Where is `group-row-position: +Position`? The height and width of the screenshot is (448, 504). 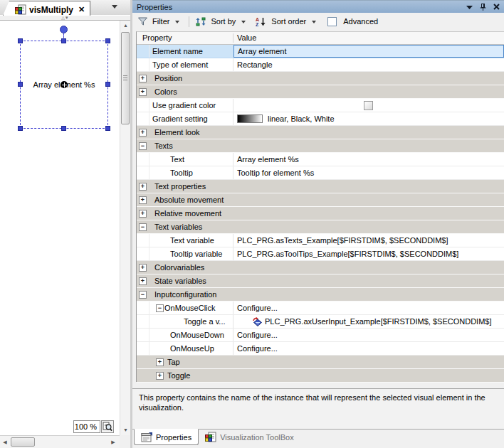
group-row-position: +Position is located at coordinates (320, 78).